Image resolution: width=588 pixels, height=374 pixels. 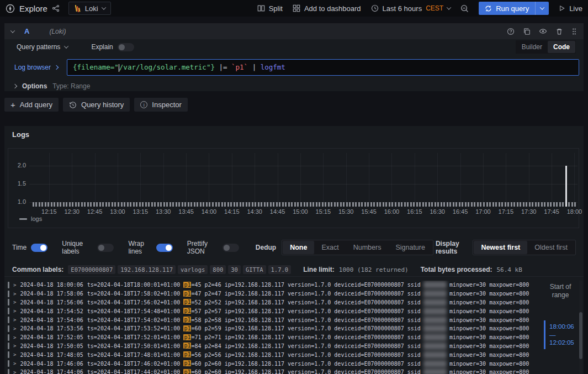 I want to click on delete-query-trash-icon, so click(x=559, y=31).